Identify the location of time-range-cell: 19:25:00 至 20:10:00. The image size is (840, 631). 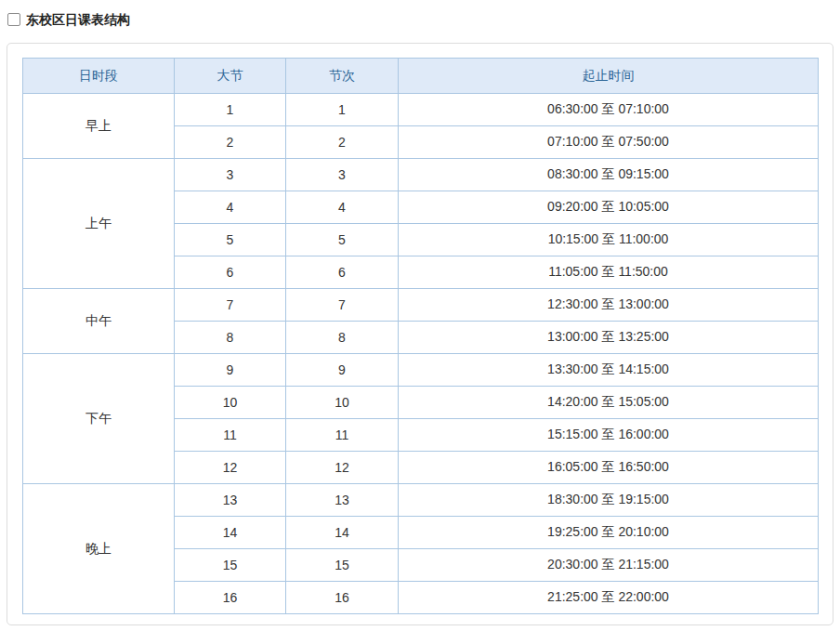
(609, 533).